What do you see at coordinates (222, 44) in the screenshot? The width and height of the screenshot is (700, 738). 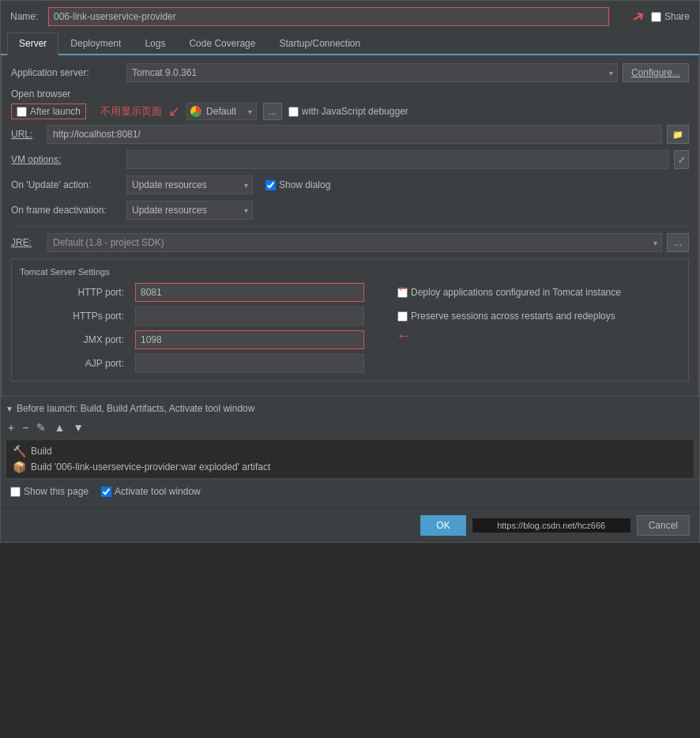 I see `tab-code-coverage: Code Coverage` at bounding box center [222, 44].